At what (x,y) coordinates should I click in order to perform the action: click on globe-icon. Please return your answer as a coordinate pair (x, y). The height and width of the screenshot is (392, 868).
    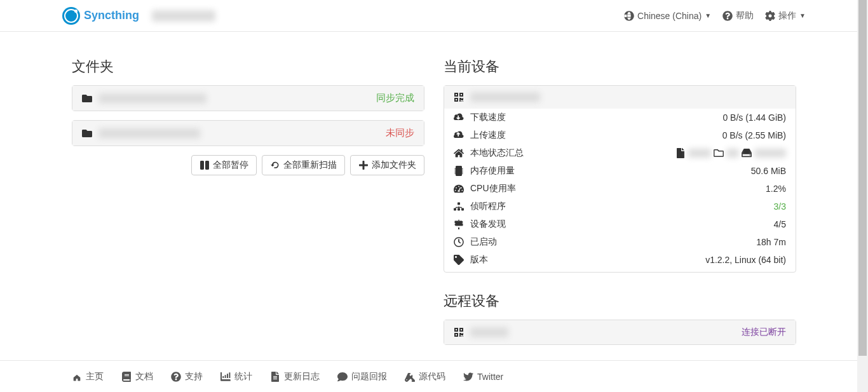
    Looking at the image, I should click on (629, 16).